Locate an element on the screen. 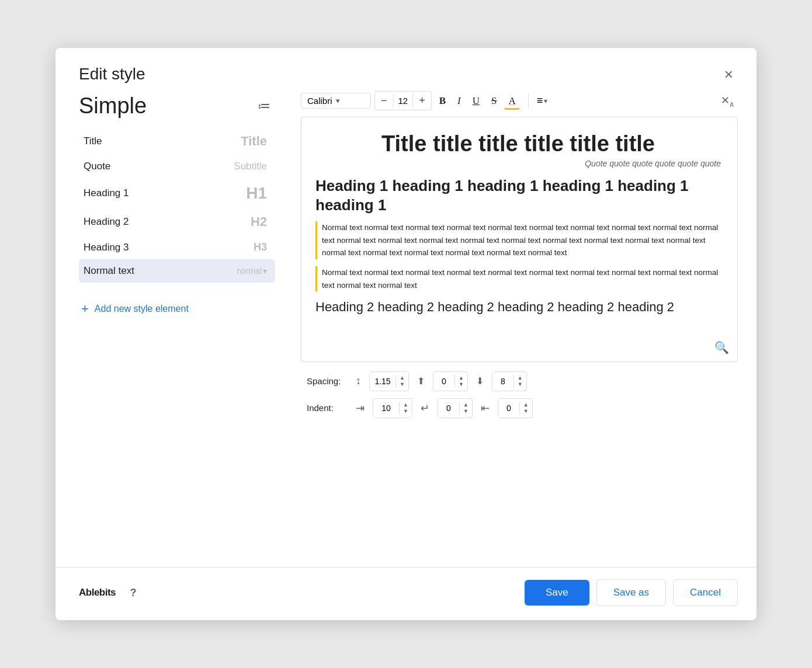 The height and width of the screenshot is (668, 812). footer-right: Save Save as Cancel is located at coordinates (631, 593).